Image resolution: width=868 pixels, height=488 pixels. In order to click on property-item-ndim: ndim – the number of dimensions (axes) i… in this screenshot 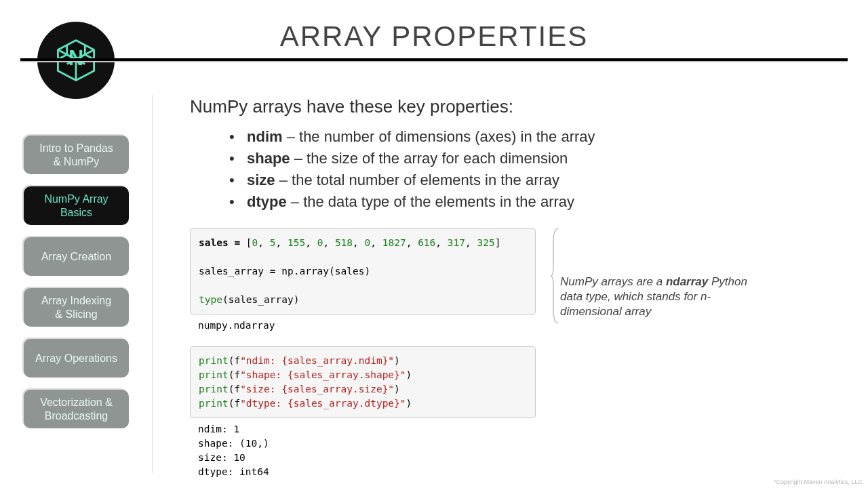, I will do `click(532, 137)`.